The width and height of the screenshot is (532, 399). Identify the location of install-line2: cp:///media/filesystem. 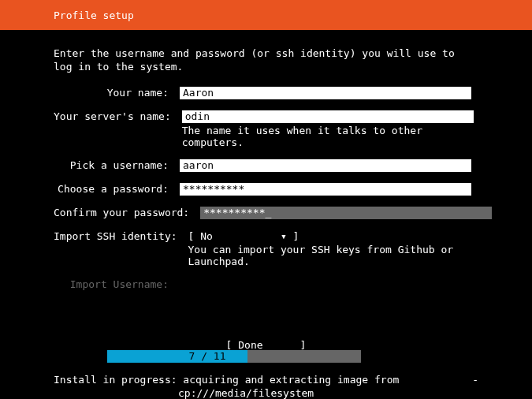
(266, 393).